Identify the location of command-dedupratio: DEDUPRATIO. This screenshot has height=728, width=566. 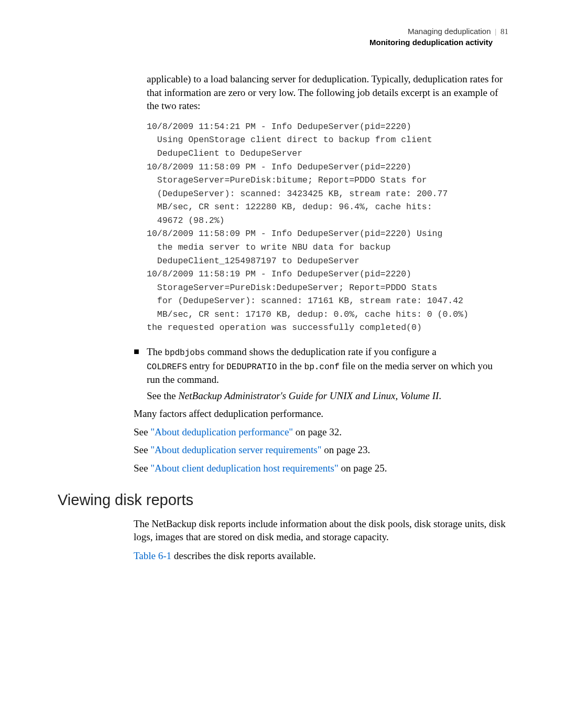
(252, 367).